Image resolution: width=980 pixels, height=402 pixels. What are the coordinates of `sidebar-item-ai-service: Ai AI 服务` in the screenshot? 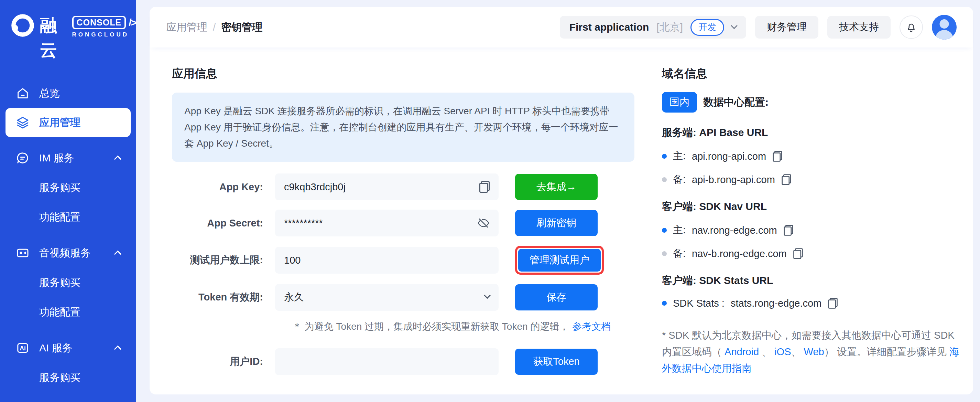 It's located at (68, 348).